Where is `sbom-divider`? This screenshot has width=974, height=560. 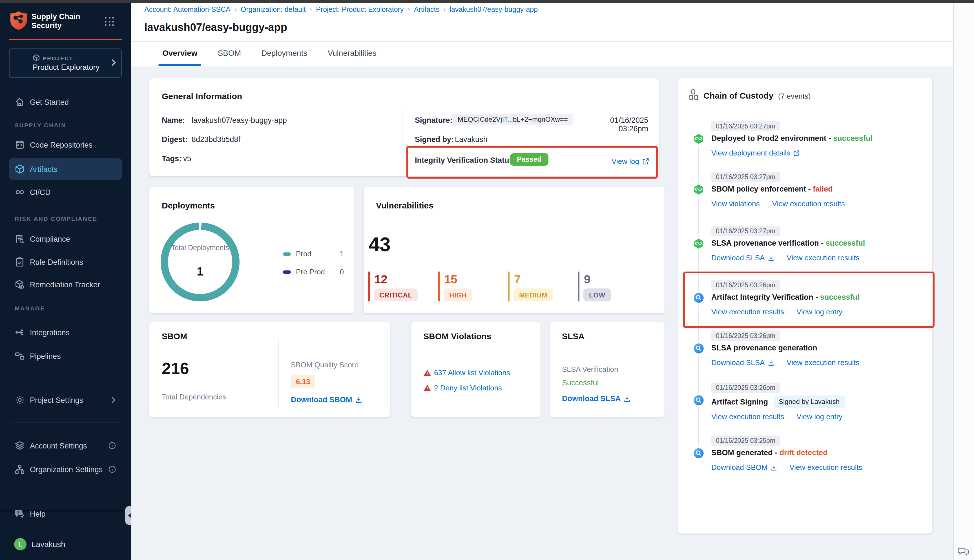
sbom-divider is located at coordinates (279, 372).